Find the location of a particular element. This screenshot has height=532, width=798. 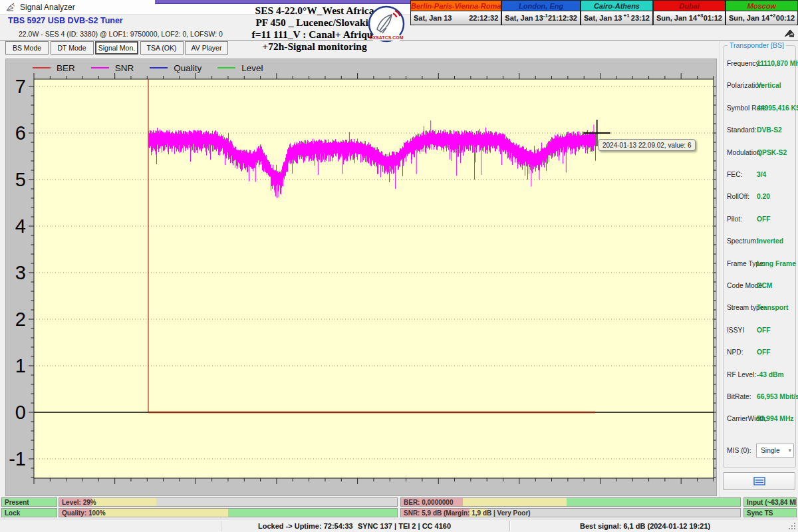

clock-utc-offset: +3 is located at coordinates (700, 16).